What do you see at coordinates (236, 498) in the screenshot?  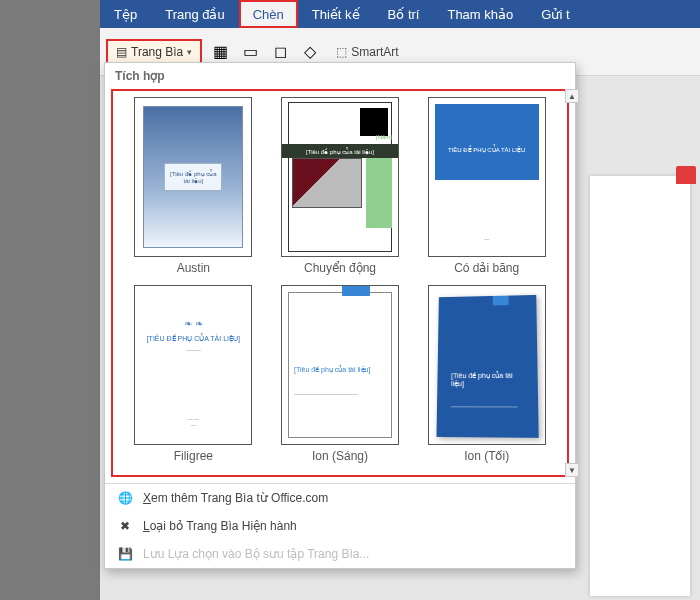 I see `menu-label: Xem thêm Trang Bìa từ Office.com` at bounding box center [236, 498].